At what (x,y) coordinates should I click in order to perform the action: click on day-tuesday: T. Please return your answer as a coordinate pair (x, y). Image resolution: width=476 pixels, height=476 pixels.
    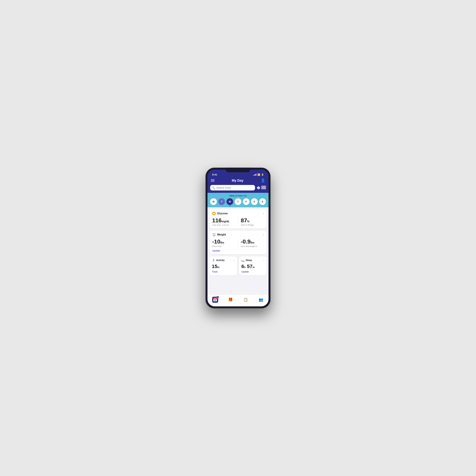
    Looking at the image, I should click on (222, 202).